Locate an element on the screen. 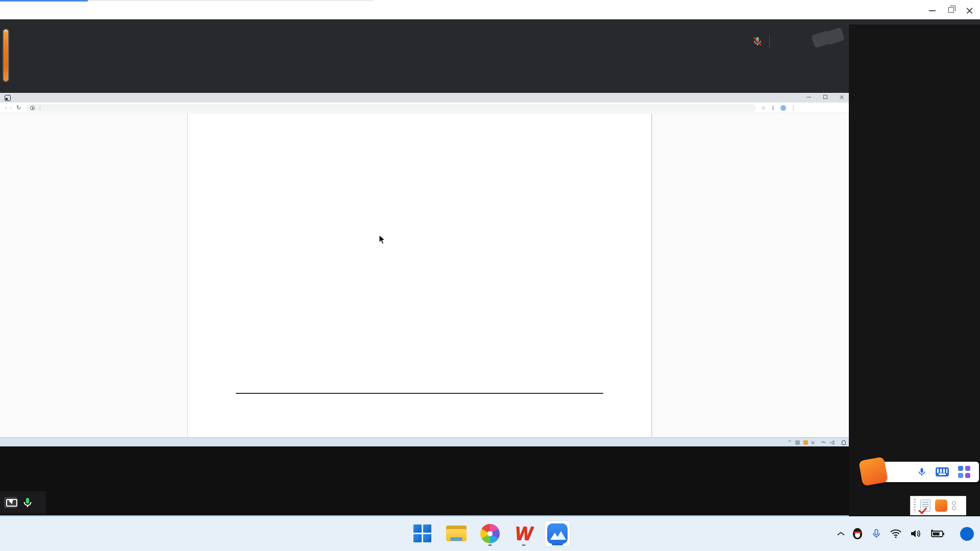 This screenshot has width=980, height=551. refresh-icon: ↻ is located at coordinates (18, 108).